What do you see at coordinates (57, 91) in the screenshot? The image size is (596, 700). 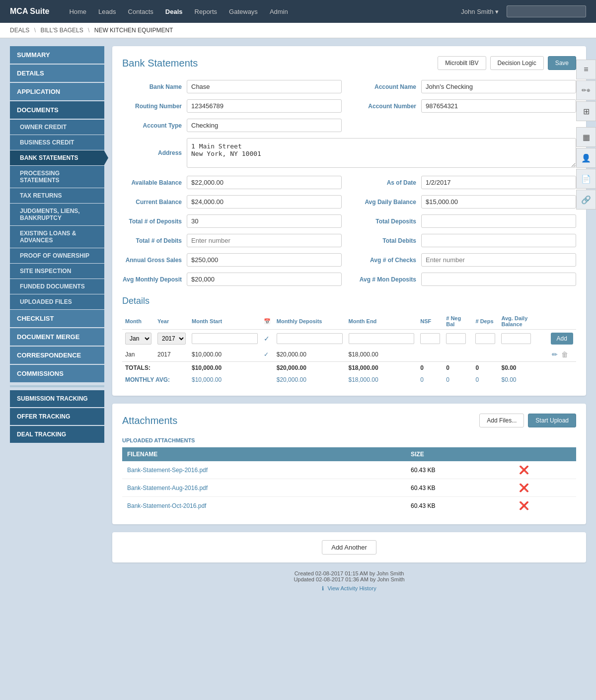 I see `sidebar-item-application: APPLICATION` at bounding box center [57, 91].